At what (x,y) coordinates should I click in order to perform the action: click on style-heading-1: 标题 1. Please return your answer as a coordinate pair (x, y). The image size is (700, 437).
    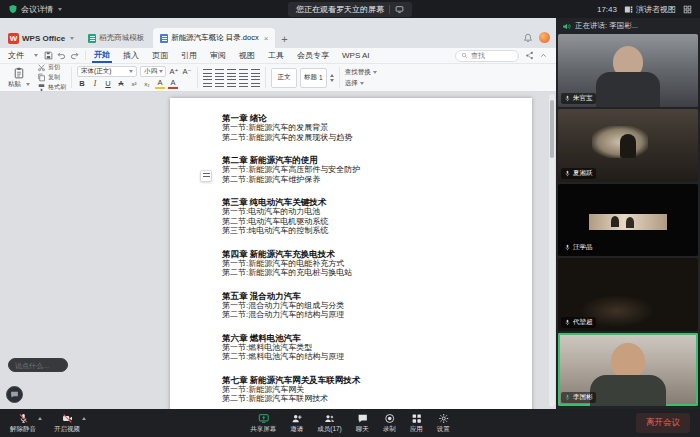
    Looking at the image, I should click on (314, 78).